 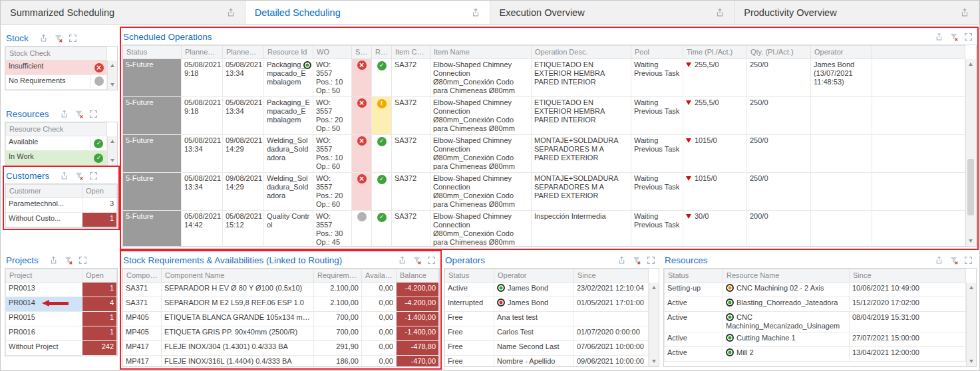 I want to click on column-header: Reso..., so click(x=382, y=53).